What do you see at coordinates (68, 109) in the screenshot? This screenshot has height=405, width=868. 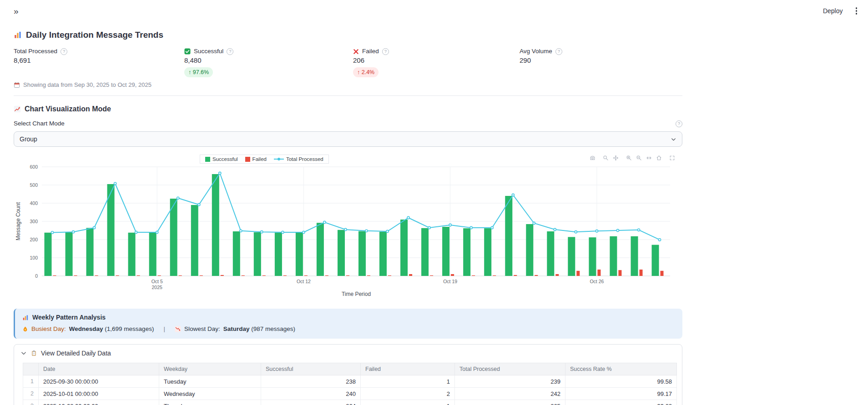 I see `section-heading-text: Chart Visualization Mode` at bounding box center [68, 109].